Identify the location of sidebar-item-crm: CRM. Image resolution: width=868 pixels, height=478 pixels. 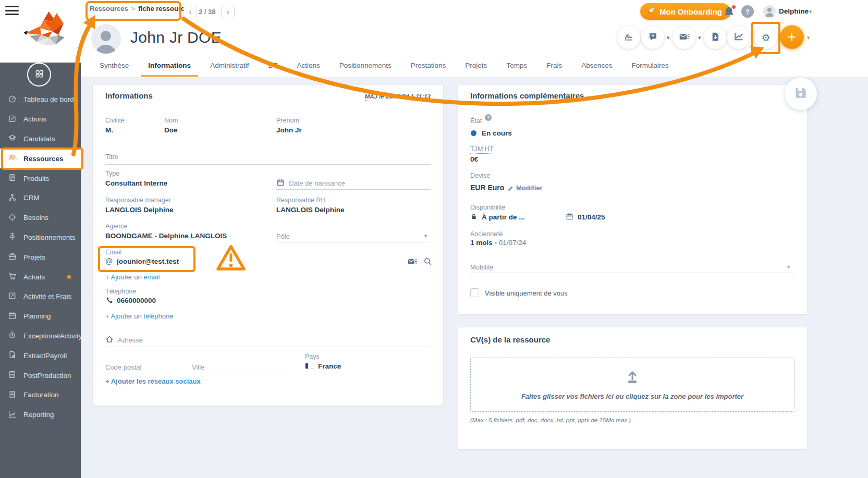
(41, 198).